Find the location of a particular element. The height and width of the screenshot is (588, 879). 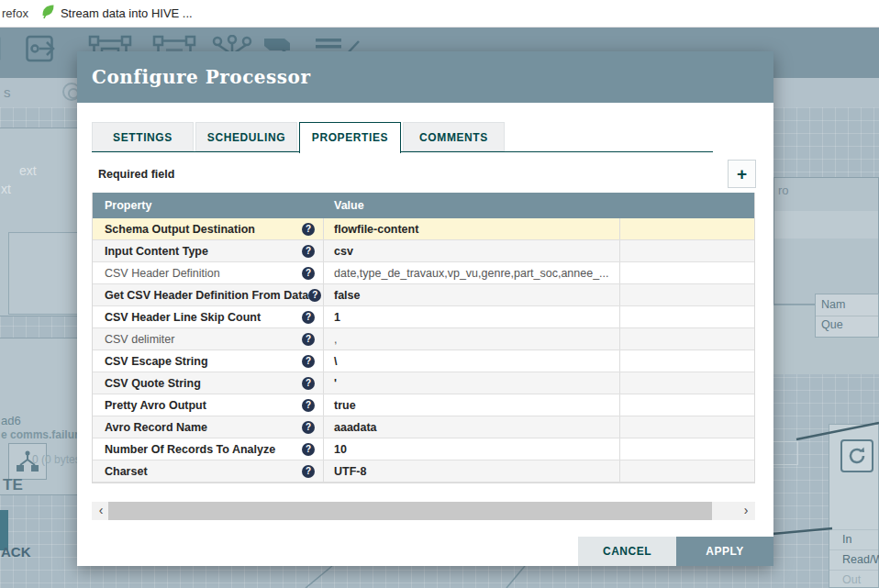

output-port-icon is located at coordinates (43, 50).